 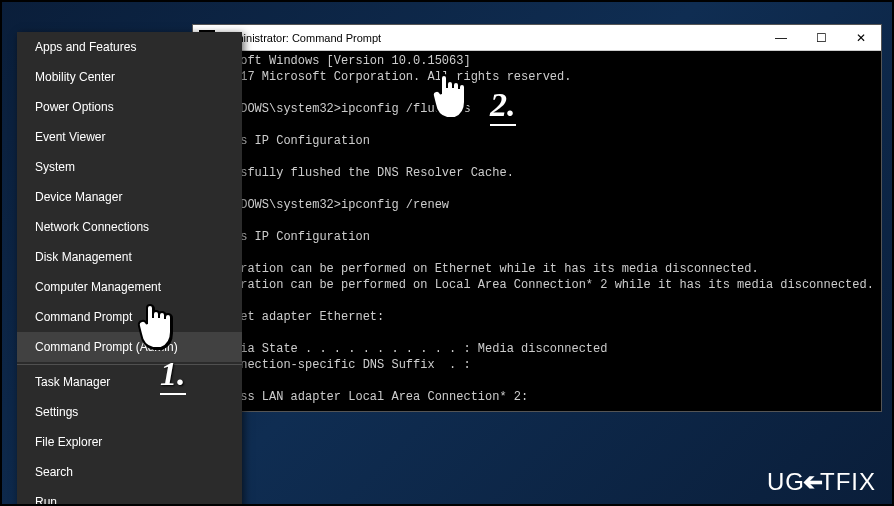 I want to click on menu-item-apps-and-features: Apps and Features, so click(x=130, y=47).